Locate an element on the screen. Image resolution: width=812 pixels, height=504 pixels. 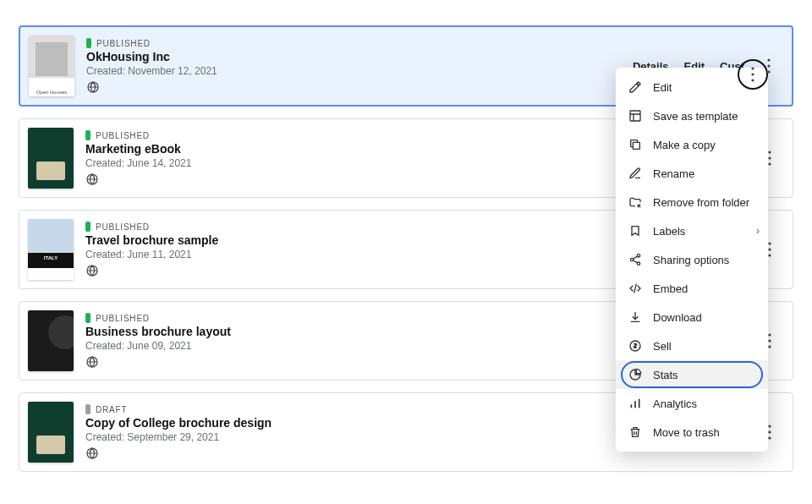
menu-item-label: Edit is located at coordinates (662, 88).